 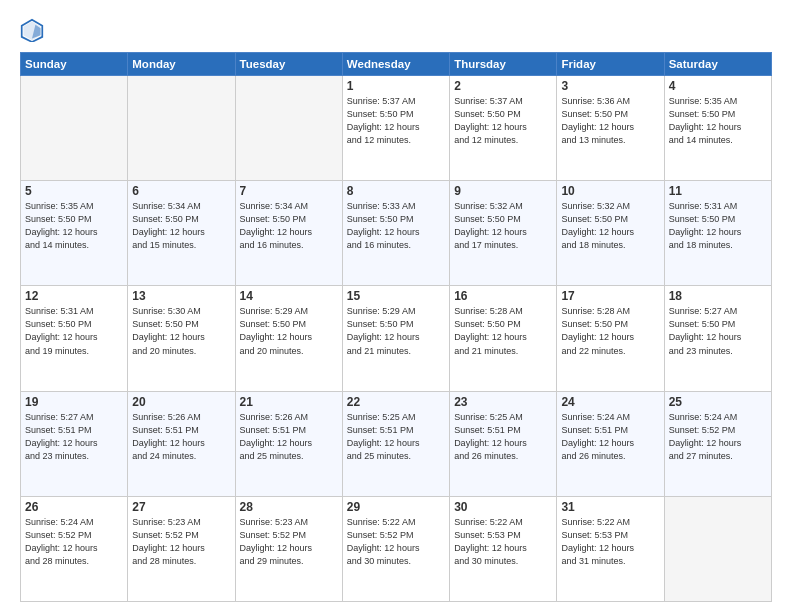 What do you see at coordinates (718, 128) in the screenshot?
I see `calendar-cell: 4Sunrise: 5:35 AM Sunset: 5:50 PM Daylig…` at bounding box center [718, 128].